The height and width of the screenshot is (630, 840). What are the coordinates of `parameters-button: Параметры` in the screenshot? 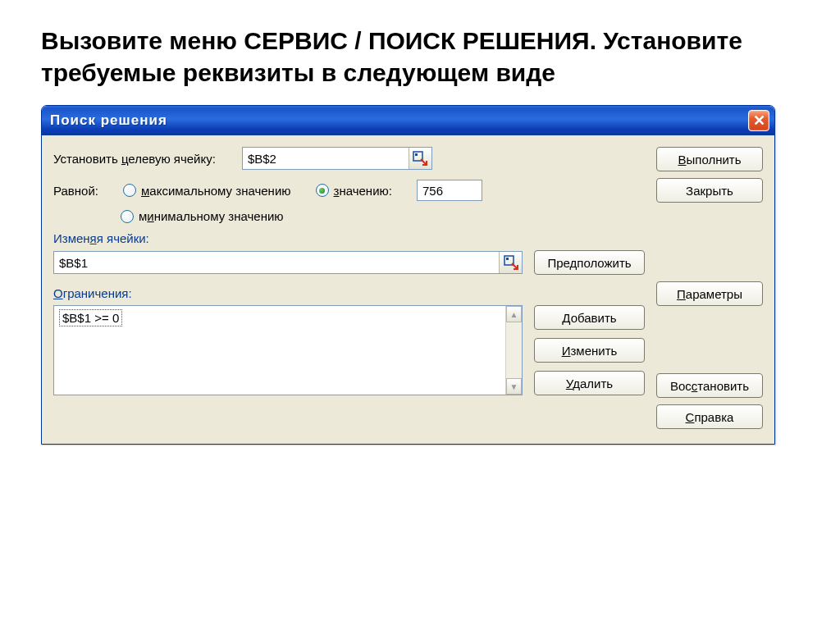 It's located at (710, 294).